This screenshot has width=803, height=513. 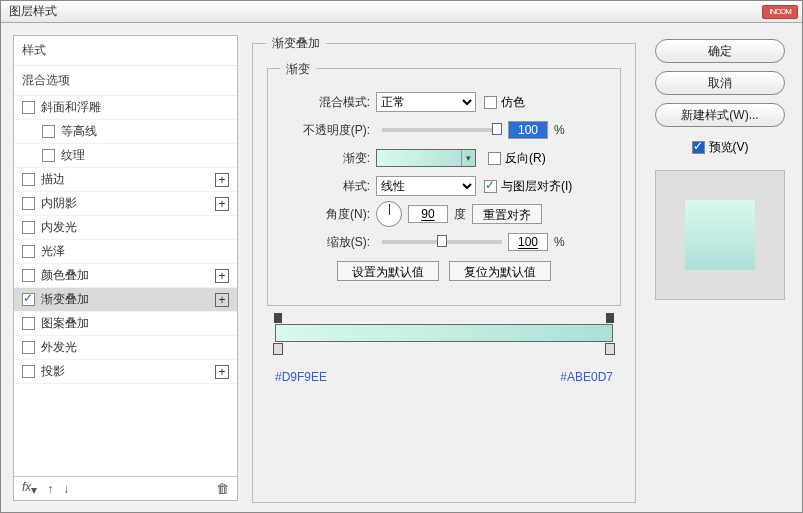 What do you see at coordinates (66, 489) in the screenshot?
I see `arrow-down-icon: ↓` at bounding box center [66, 489].